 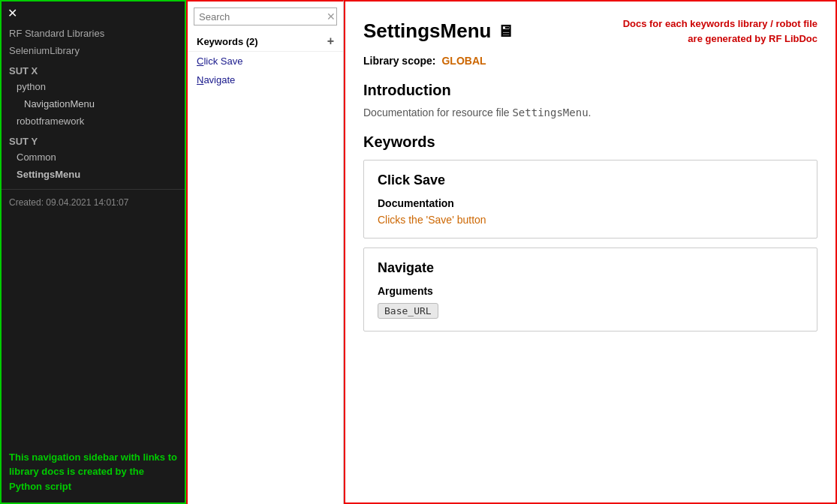 I want to click on close-icon: ✕, so click(x=12, y=14).